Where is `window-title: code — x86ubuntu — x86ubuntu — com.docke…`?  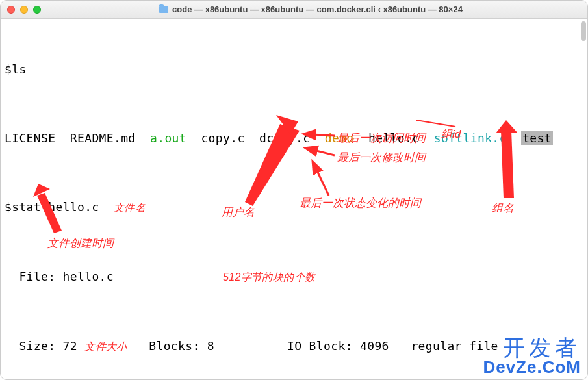 window-title: code — x86ubuntu — x86ubuntu — com.docke… is located at coordinates (317, 9).